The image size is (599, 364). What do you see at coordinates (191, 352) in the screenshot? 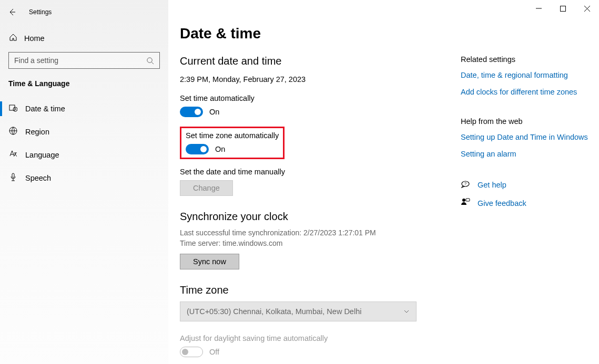
I see `dst-toggle` at bounding box center [191, 352].